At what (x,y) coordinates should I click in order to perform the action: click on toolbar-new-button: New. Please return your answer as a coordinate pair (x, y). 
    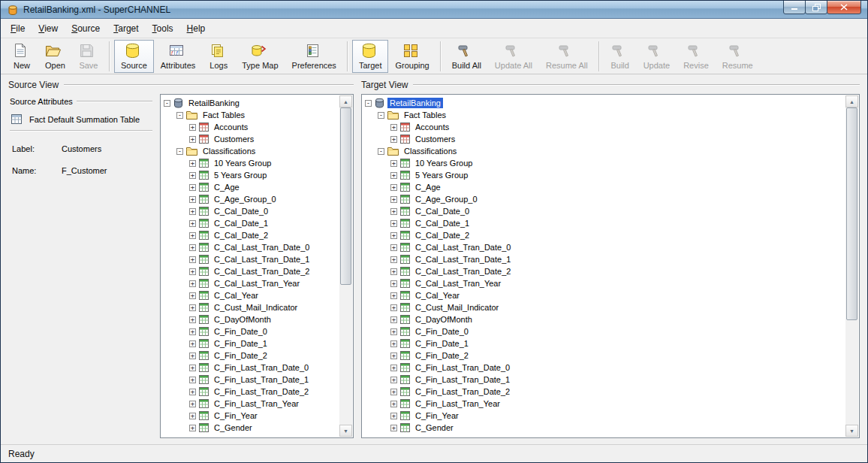
    Looking at the image, I should click on (22, 56).